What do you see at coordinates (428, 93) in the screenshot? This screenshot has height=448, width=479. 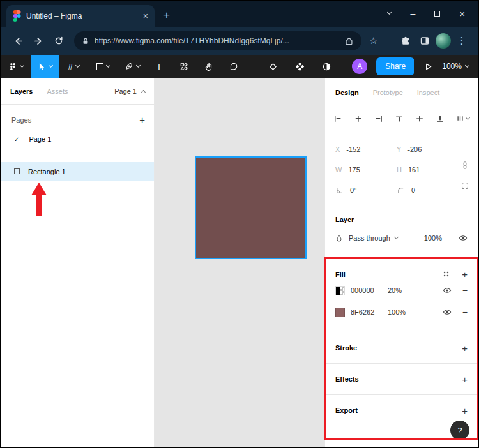 I see `tab-inspect: Inspect` at bounding box center [428, 93].